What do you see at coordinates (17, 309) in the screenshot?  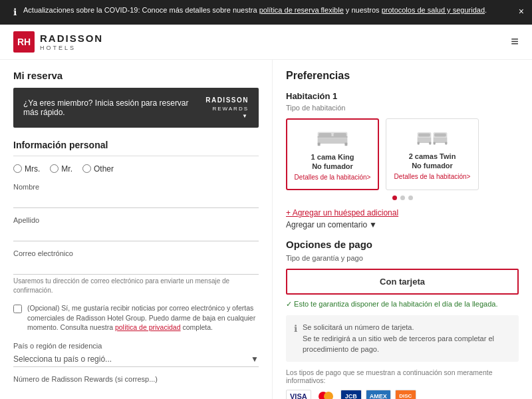 I see `newsletter-checkbox` at bounding box center [17, 309].